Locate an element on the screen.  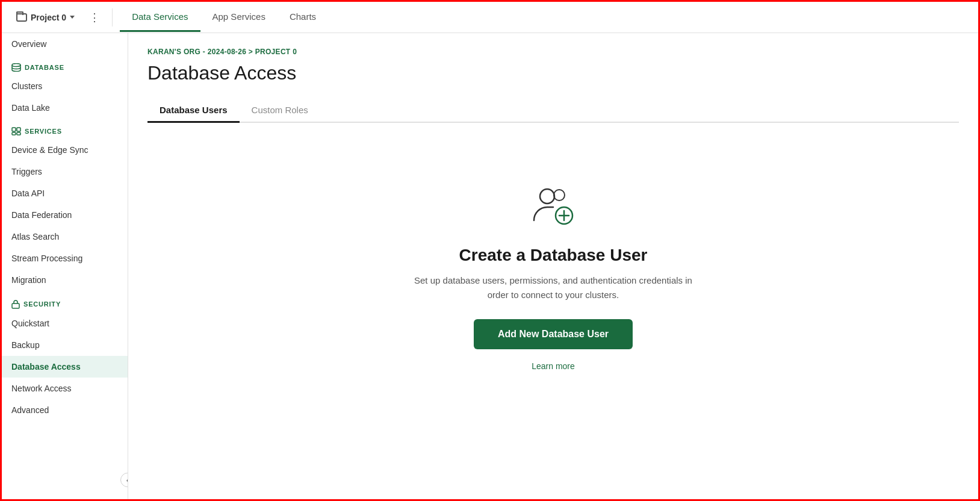
empty-state-title: Create a Database User is located at coordinates (554, 255).